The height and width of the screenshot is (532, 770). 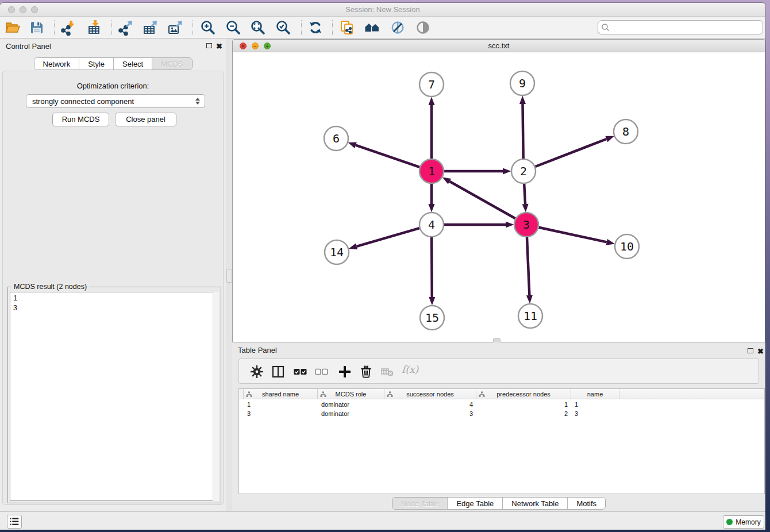 What do you see at coordinates (315, 28) in the screenshot?
I see `refresh-icon` at bounding box center [315, 28].